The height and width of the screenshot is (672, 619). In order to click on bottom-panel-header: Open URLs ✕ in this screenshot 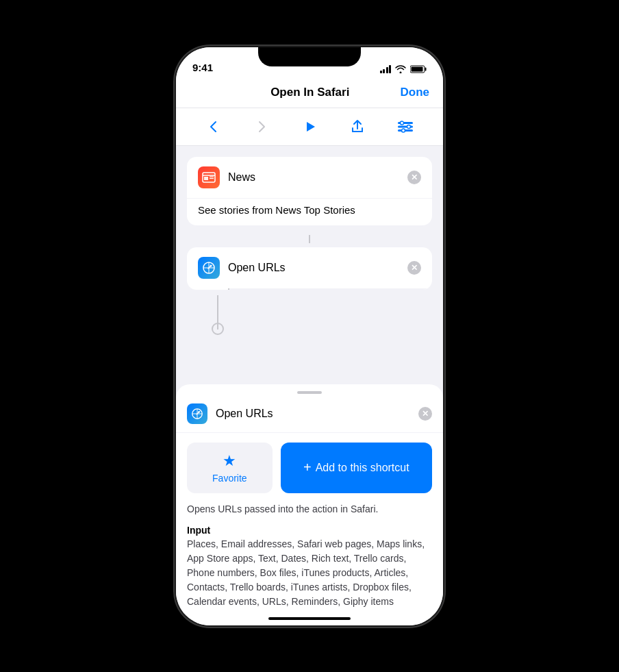, I will do `click(310, 418)`.